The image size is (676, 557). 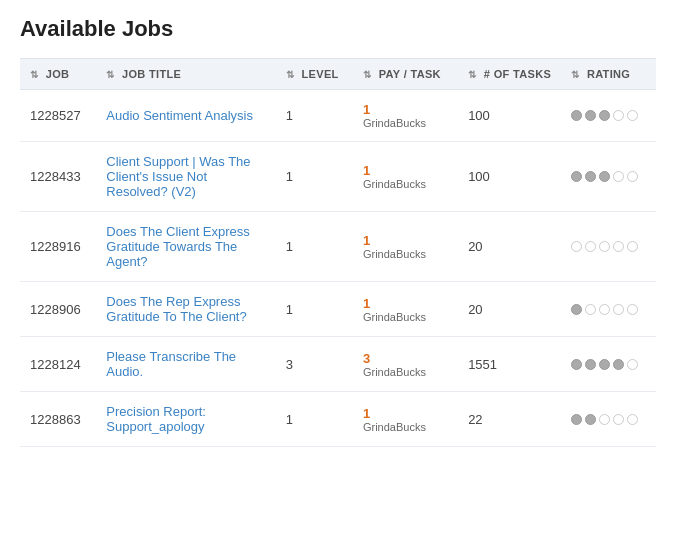 I want to click on cell-job-title: Client Support | Was The Client's Issue …, so click(x=186, y=177).